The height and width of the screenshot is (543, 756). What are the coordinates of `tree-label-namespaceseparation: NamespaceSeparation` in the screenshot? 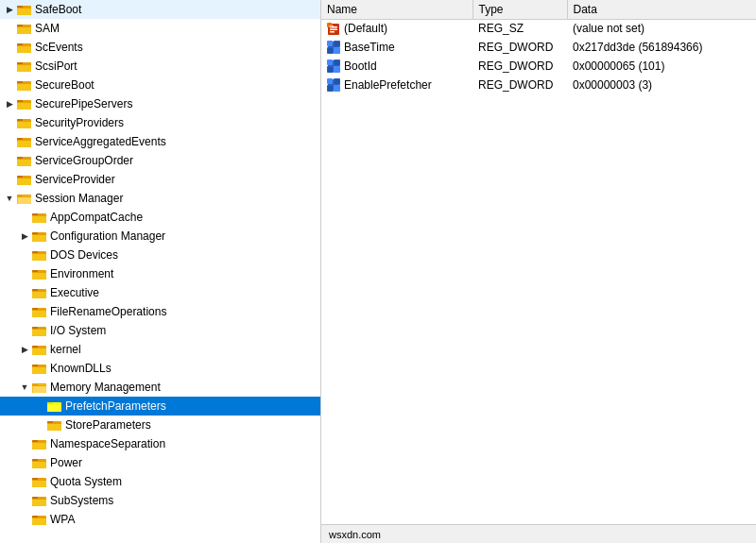 It's located at (108, 444).